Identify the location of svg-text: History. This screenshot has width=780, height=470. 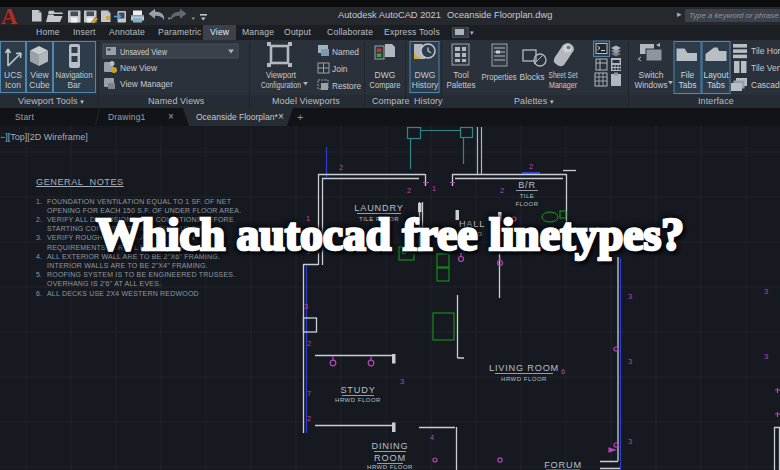
(426, 85).